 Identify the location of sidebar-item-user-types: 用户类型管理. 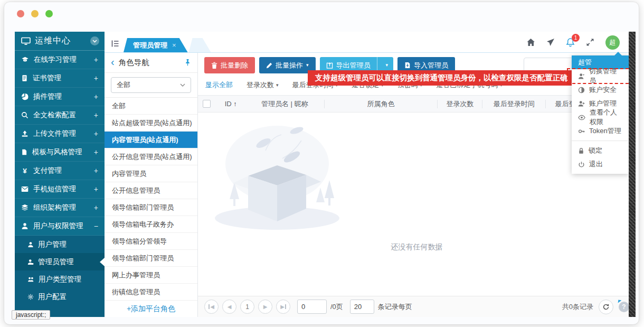
(60, 279).